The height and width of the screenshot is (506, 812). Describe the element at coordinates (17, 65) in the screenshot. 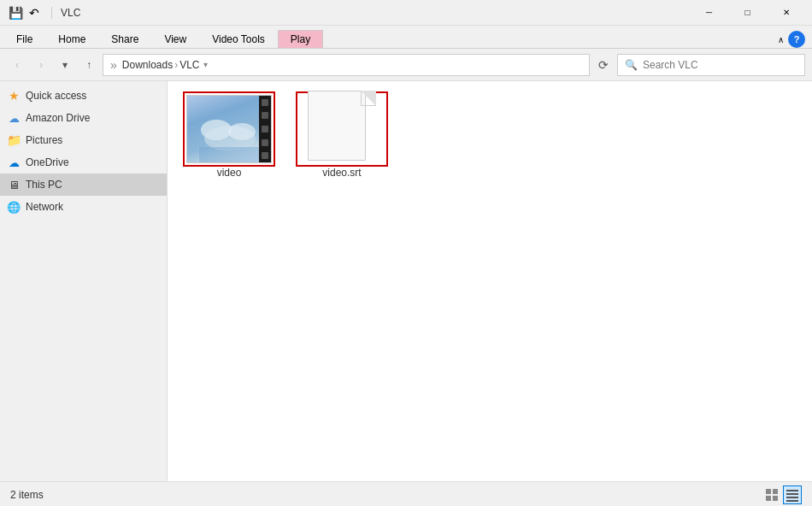

I see `back-button: ‹` at that location.